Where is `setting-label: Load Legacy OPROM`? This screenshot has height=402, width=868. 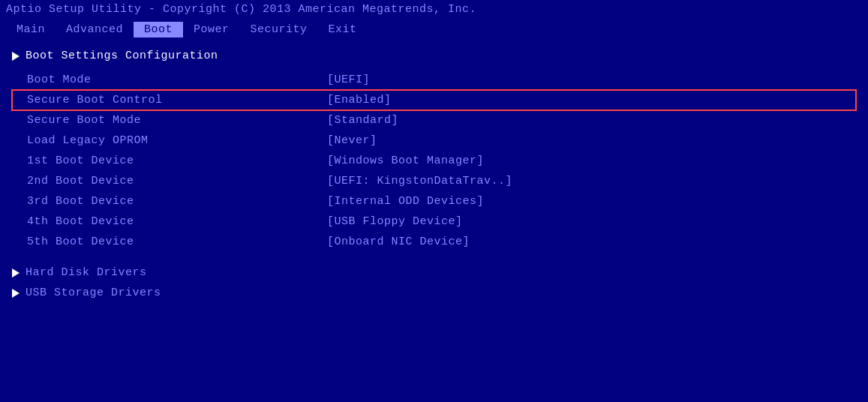
setting-label: Load Legacy OPROM is located at coordinates (177, 141).